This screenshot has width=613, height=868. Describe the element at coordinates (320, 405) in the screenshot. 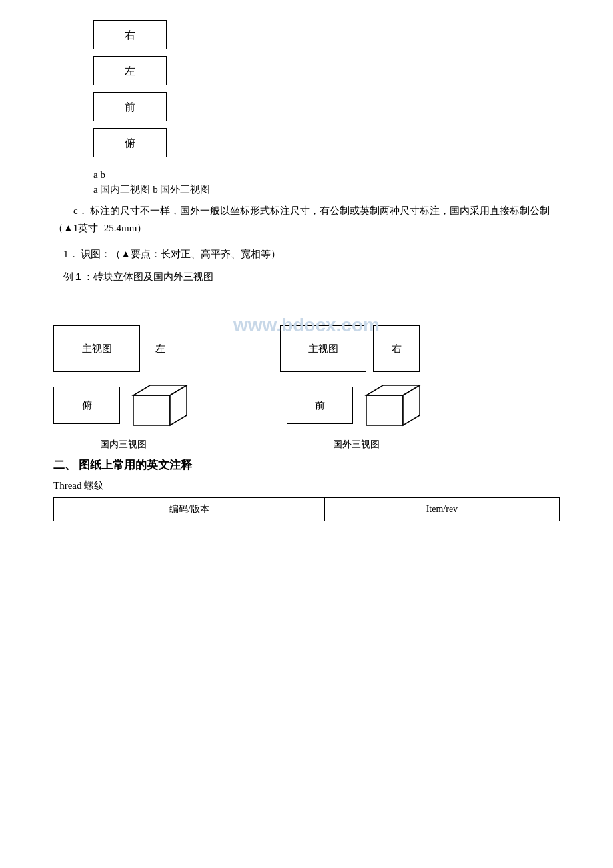

I see `international-bottom-view: 前` at that location.